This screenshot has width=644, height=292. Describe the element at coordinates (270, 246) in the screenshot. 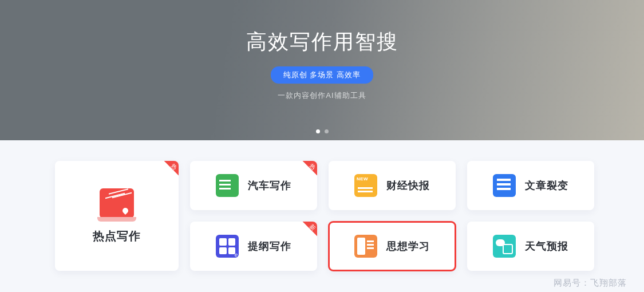

I see `card-label: 提纲写作` at that location.